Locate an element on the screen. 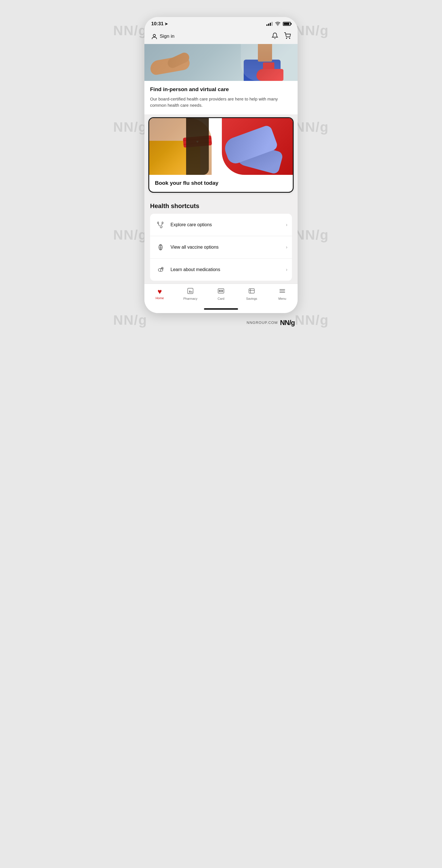 The width and height of the screenshot is (442, 868). tab-savings-label: Savings is located at coordinates (251, 299).